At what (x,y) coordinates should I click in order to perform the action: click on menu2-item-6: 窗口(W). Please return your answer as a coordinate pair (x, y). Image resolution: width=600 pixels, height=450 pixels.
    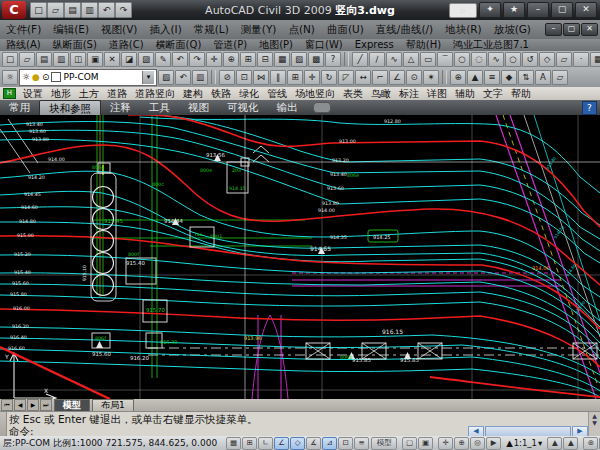
    Looking at the image, I should click on (324, 45).